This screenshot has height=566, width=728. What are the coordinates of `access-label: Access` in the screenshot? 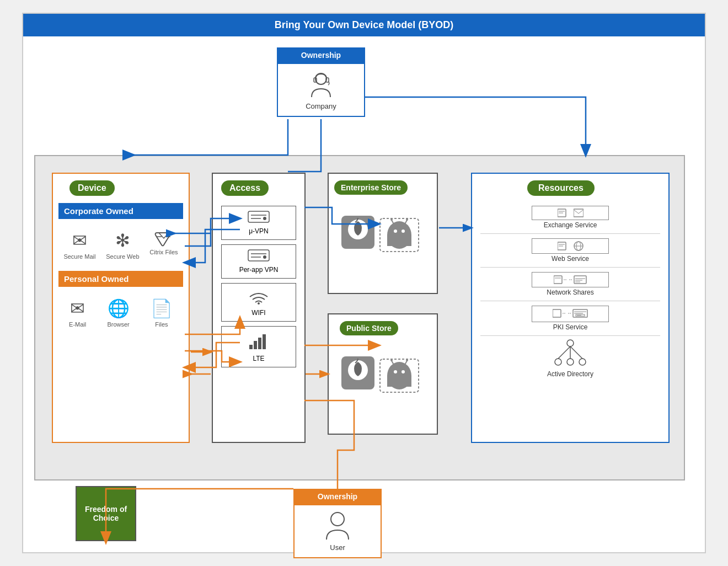 It's located at (245, 188).